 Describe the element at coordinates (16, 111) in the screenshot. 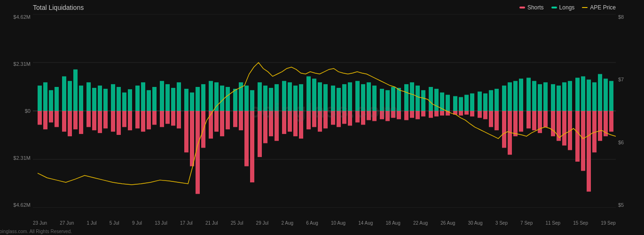

I see `y-axis-left: $4.62M $2.31M $0 $2.31M $4.62M` at that location.